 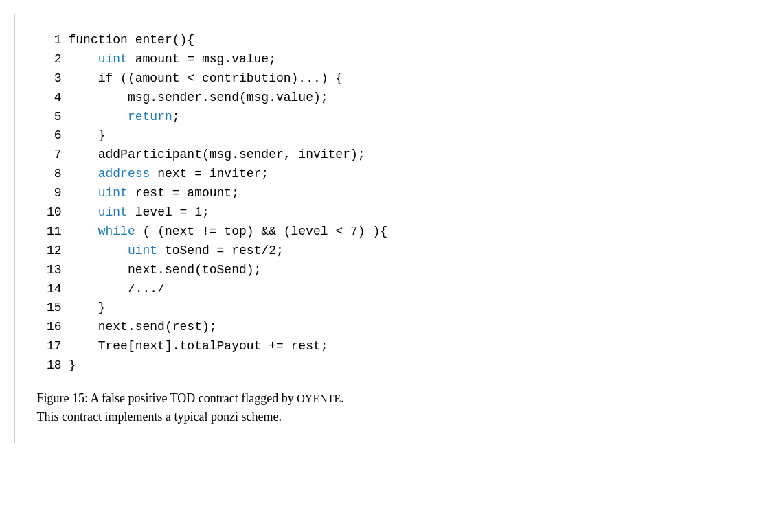 What do you see at coordinates (199, 98) in the screenshot?
I see `line-content: msg.sender.send(msg.value);` at bounding box center [199, 98].